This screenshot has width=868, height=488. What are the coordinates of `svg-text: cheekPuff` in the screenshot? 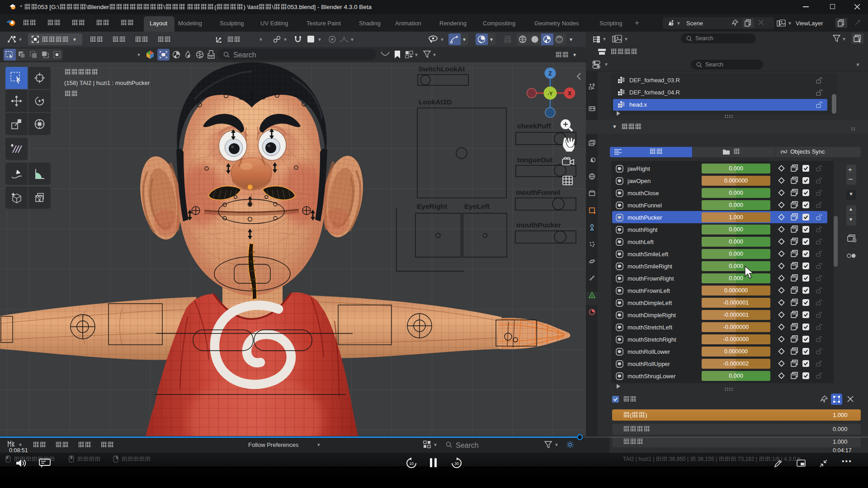 It's located at (534, 126).